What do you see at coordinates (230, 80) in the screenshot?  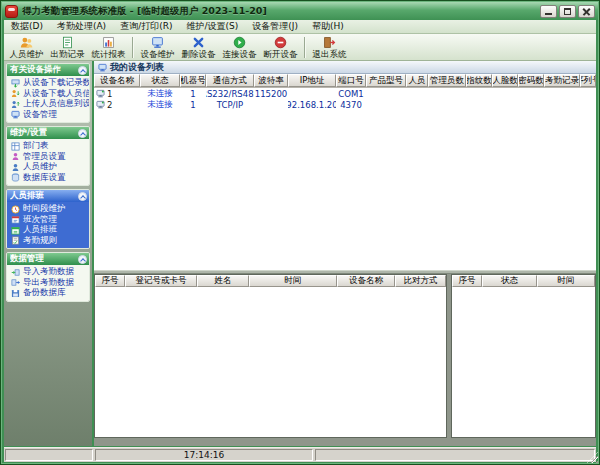 I see `device-column-header: 通信方式` at bounding box center [230, 80].